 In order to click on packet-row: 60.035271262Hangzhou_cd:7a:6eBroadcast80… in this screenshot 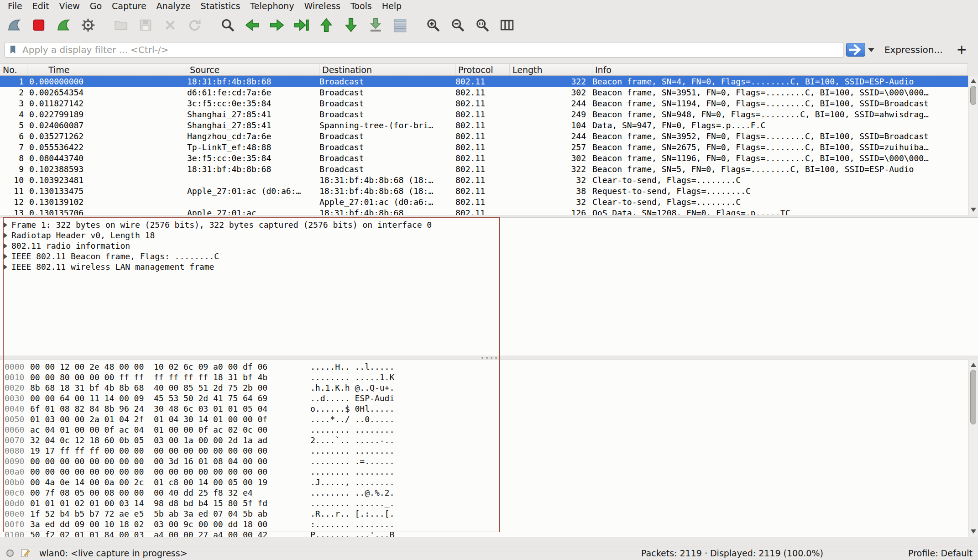, I will do `click(484, 136)`.